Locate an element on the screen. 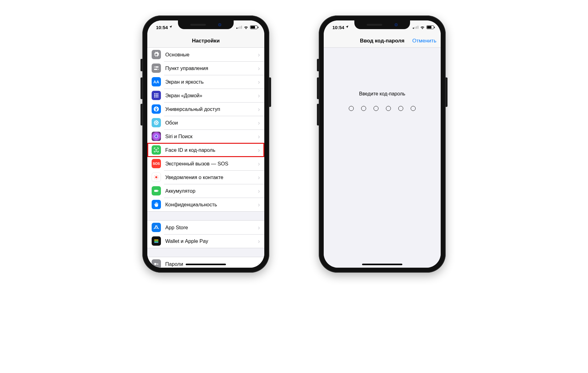 Image resolution: width=588 pixels, height=373 pixels. phone-left: 10:54 Настройки Основные›Пункт управлени… is located at coordinates (206, 144).